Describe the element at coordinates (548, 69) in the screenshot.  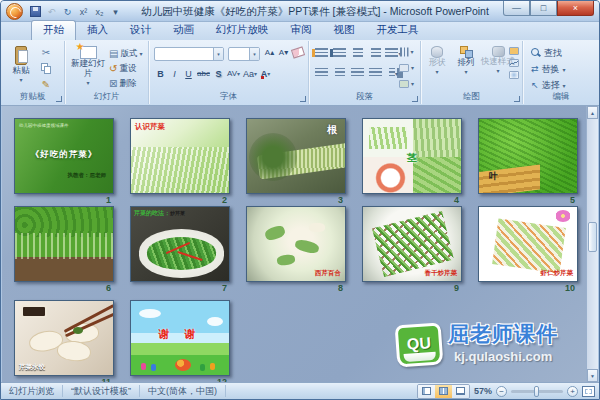
I see `replace-button: ⇄ 替换 ▾` at that location.